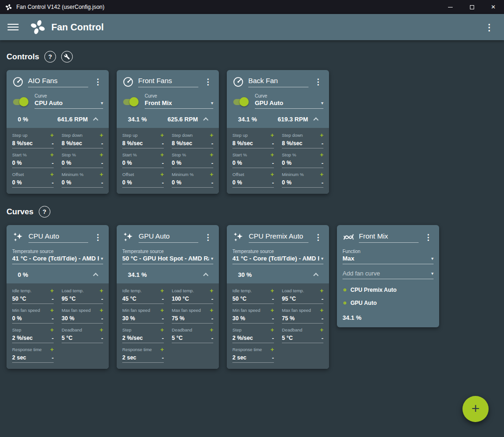  What do you see at coordinates (489, 27) in the screenshot?
I see `appbar-menu-icon: ⋮` at bounding box center [489, 27].